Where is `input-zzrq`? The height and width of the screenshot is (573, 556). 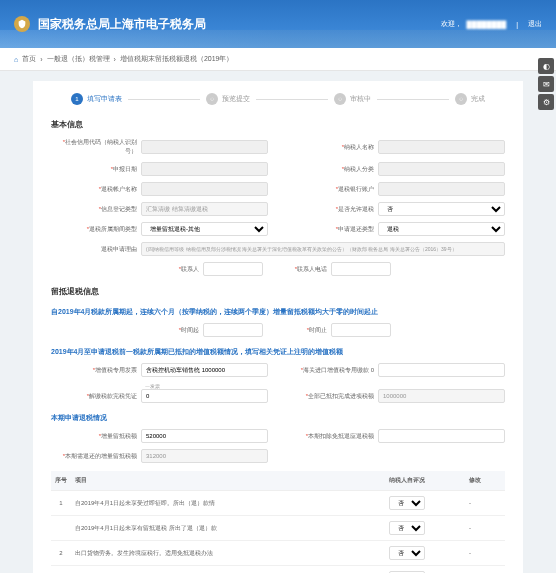
input-zzrq is located at coordinates (361, 330).